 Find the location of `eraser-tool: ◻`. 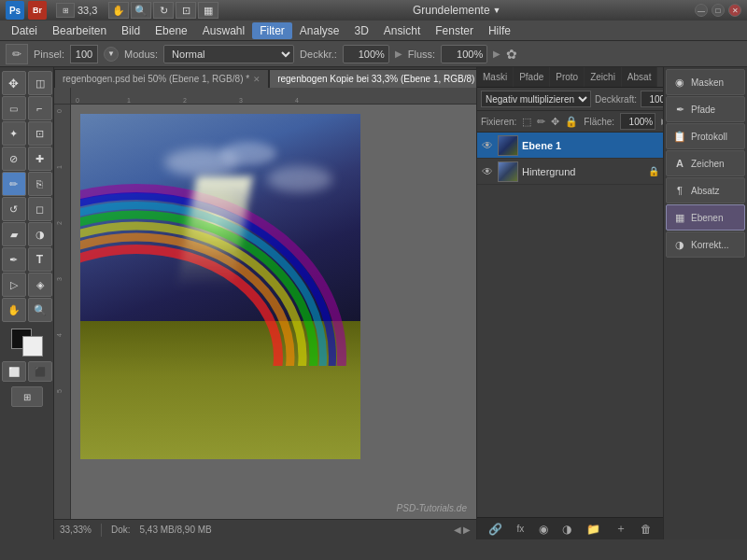

eraser-tool: ◻ is located at coordinates (40, 209).